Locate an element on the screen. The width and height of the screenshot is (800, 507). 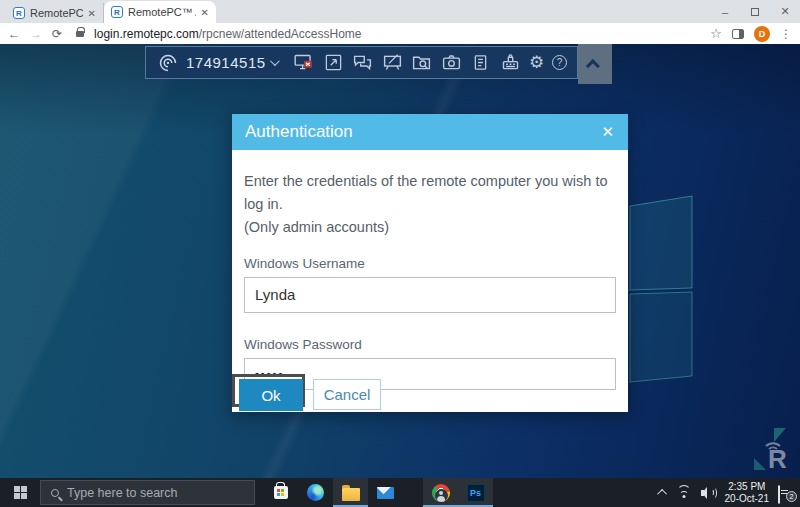
dialog-title: Authentication is located at coordinates (299, 132).